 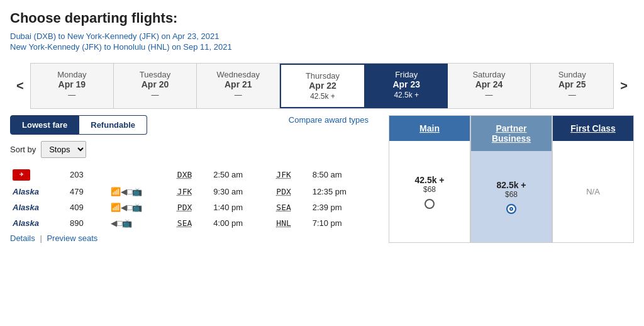 What do you see at coordinates (192, 191) in the screenshot?
I see `origin-iata: JFK` at bounding box center [192, 191].